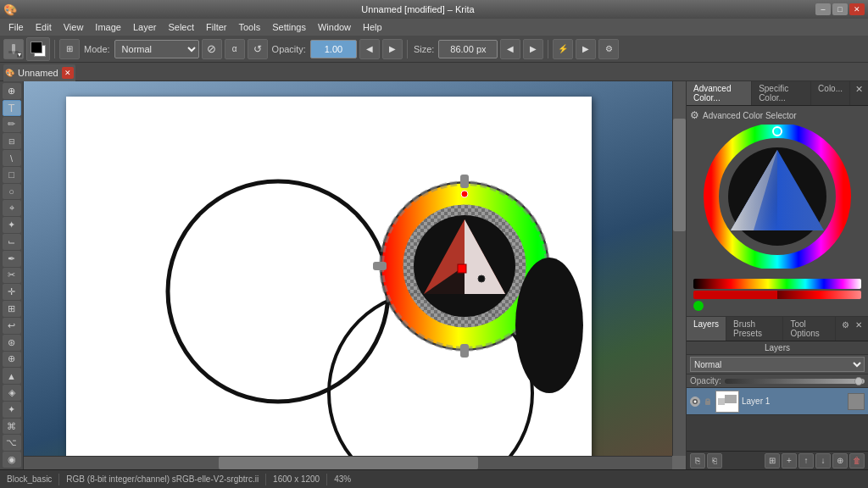 The image size is (868, 488). What do you see at coordinates (12, 92) in the screenshot?
I see `tool-transform: ⊕` at bounding box center [12, 92].